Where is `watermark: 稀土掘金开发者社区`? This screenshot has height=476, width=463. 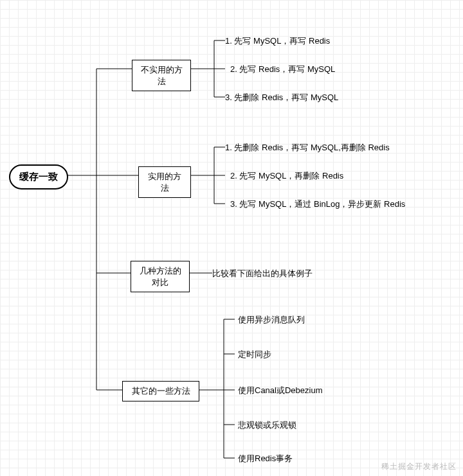 watermark: 稀土掘金开发者社区 is located at coordinates (419, 466).